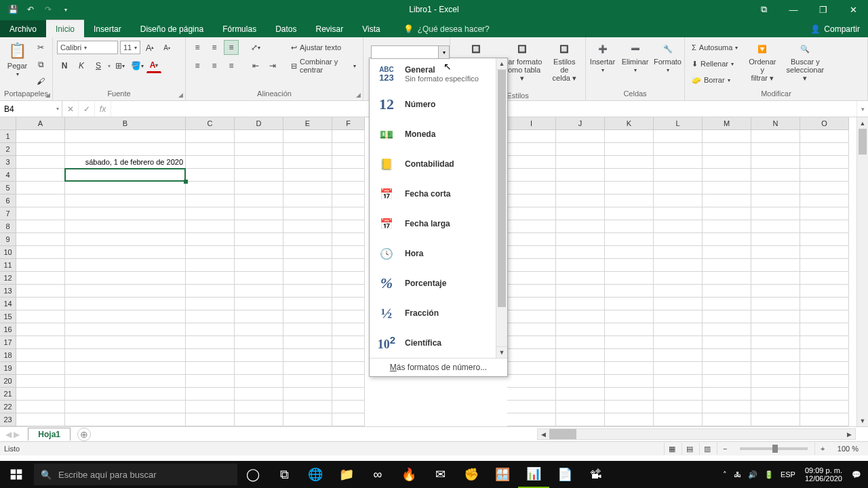  Describe the element at coordinates (239, 28) in the screenshot. I see `tab-formulas: Fórmulas` at that location.